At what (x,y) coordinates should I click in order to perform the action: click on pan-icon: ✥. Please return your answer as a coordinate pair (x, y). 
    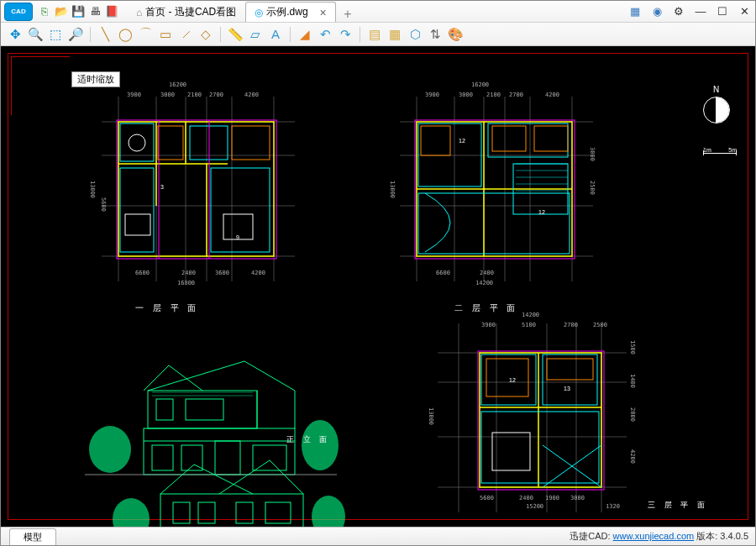
    Looking at the image, I should click on (15, 34).